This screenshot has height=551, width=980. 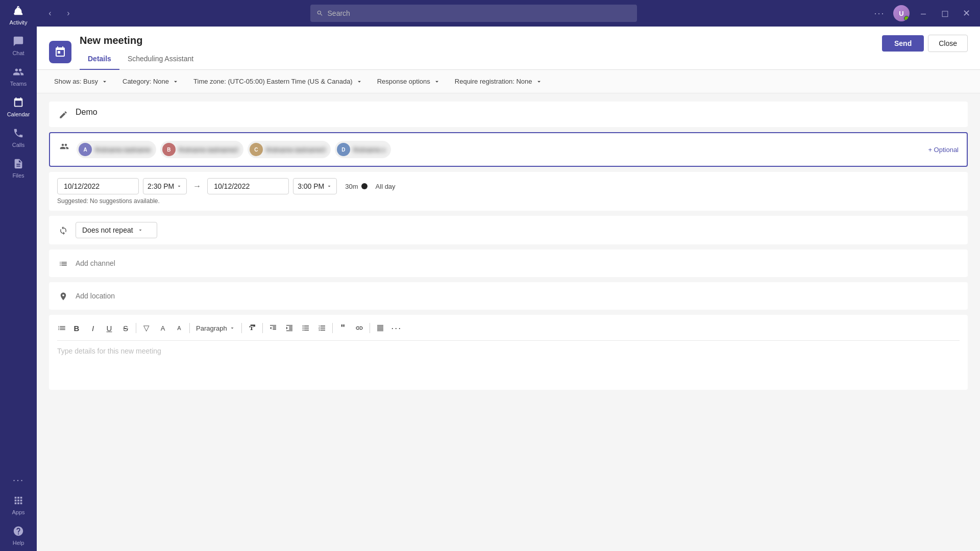 What do you see at coordinates (508, 296) in the screenshot?
I see `location-row` at bounding box center [508, 296].